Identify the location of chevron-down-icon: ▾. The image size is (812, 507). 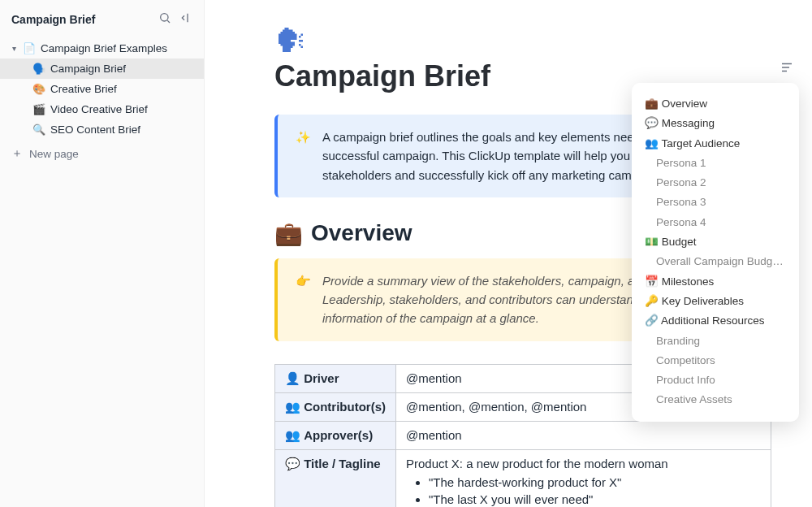
(14, 49).